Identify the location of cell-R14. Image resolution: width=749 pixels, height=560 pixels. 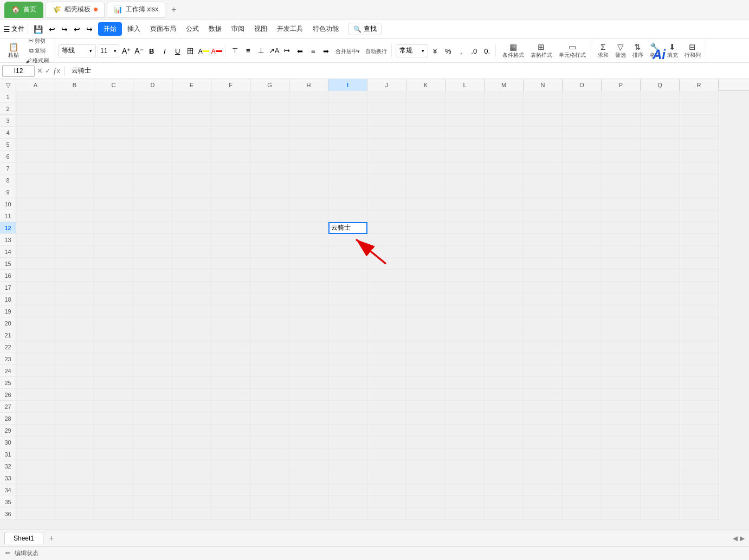
(699, 252).